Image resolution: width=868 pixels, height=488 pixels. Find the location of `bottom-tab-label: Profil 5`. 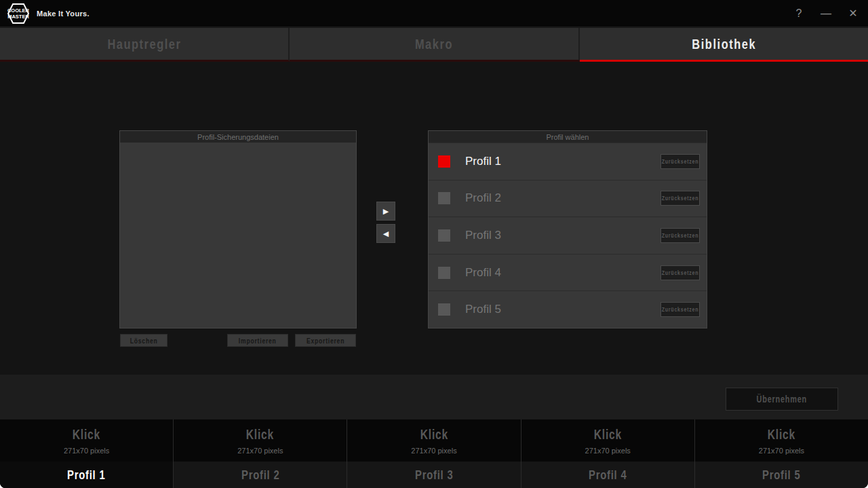

bottom-tab-label: Profil 5 is located at coordinates (781, 475).